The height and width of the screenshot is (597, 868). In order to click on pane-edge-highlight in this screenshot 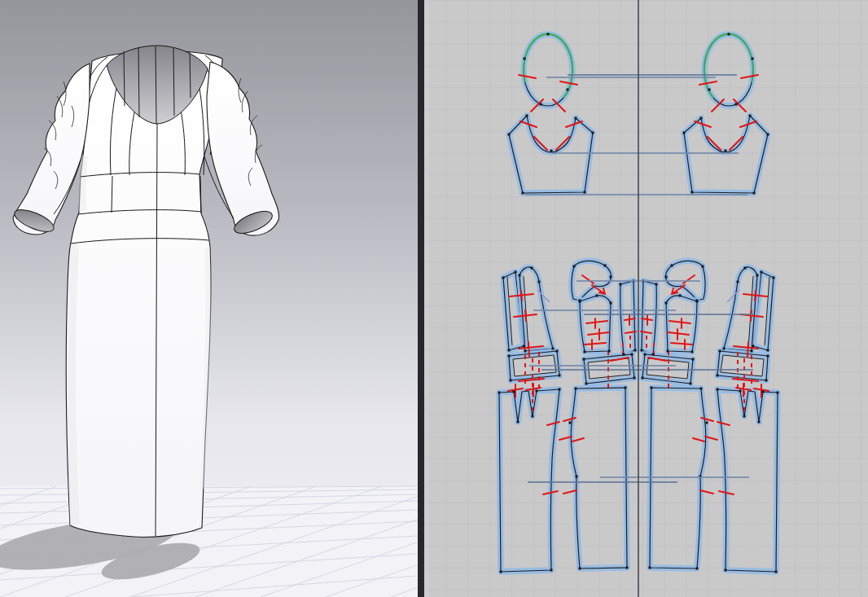, I will do `click(427, 298)`.